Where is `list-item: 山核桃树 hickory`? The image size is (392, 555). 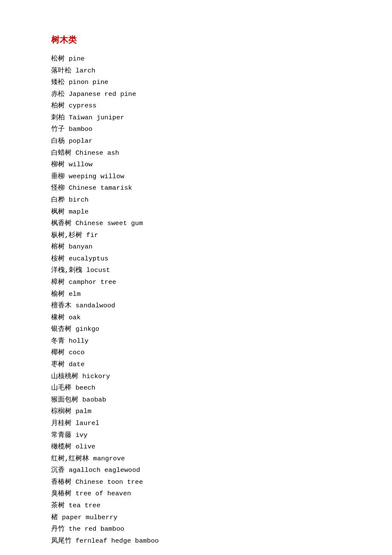
list-item: 山核桃树 hickory is located at coordinates (196, 377).